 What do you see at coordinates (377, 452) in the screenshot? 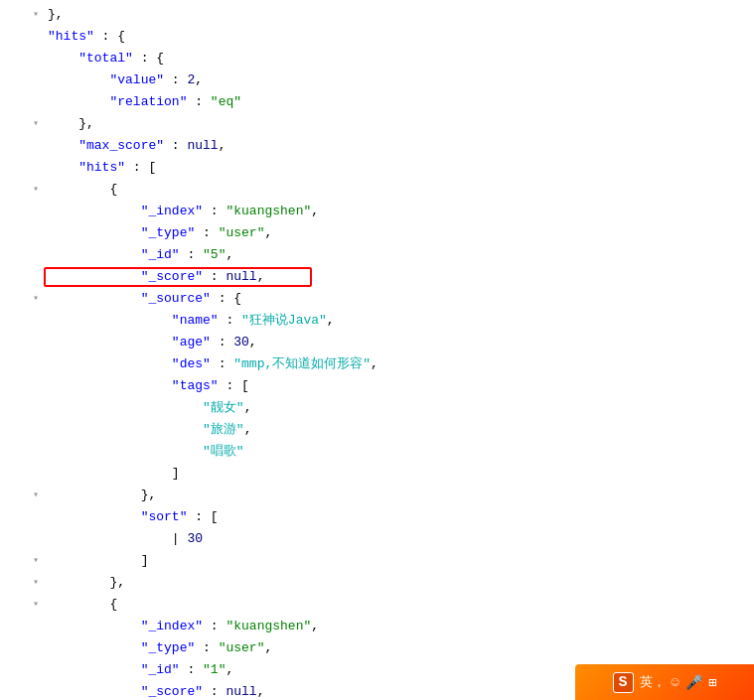
I see `code-line: "唱歌"` at bounding box center [377, 452].